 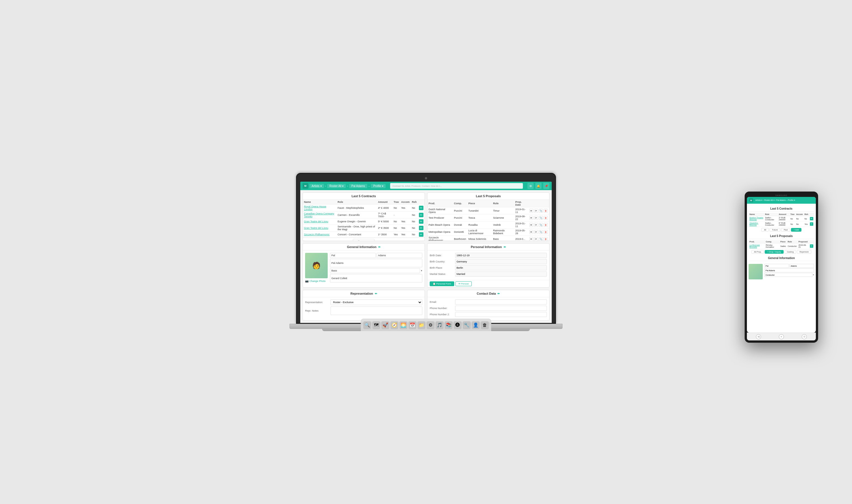 I want to click on dock-finder-icon: 🔍, so click(x=367, y=322).